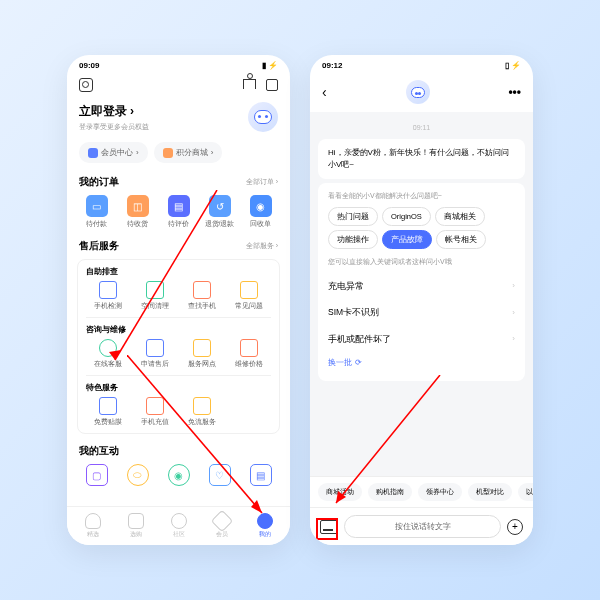 This screenshot has height=600, width=600. Describe the element at coordinates (390, 492) in the screenshot. I see `bchip-guide: 购机指南` at that location.